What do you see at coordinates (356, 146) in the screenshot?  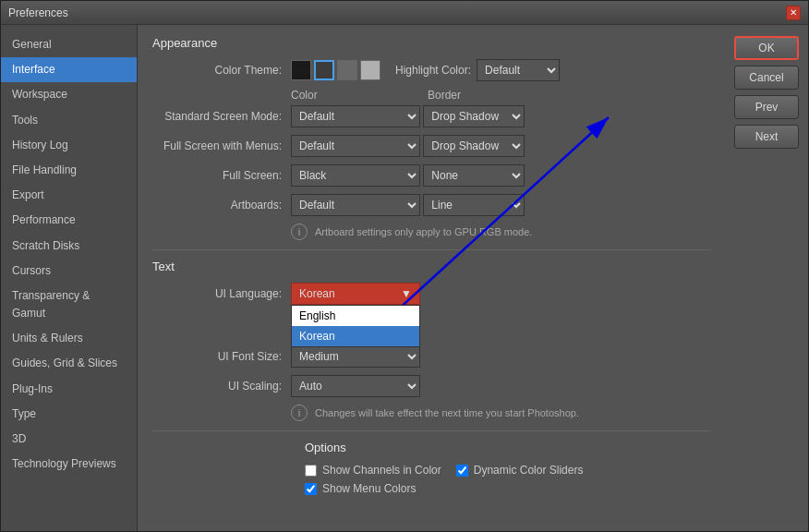 I see `fullscreen-menus-color-select: Default` at bounding box center [356, 146].